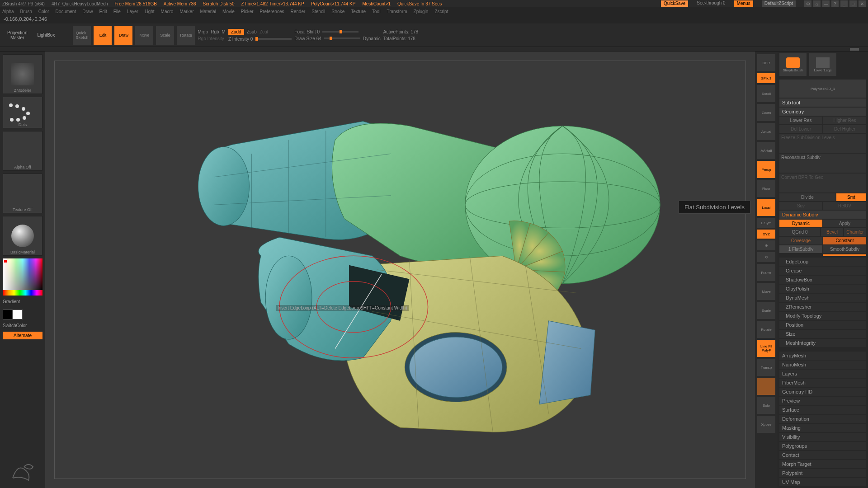 The width and height of the screenshot is (868, 488). What do you see at coordinates (766, 207) in the screenshot?
I see `local-button: Local` at bounding box center [766, 207].